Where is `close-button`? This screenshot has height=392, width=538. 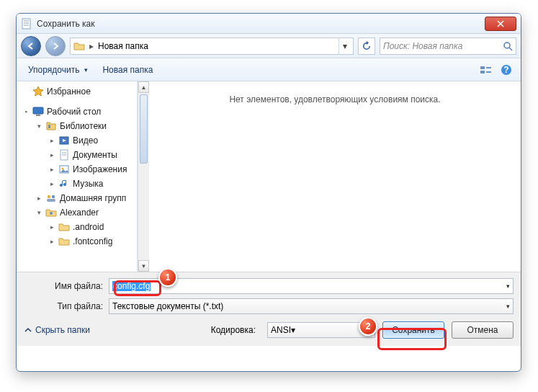
close-button is located at coordinates (501, 24).